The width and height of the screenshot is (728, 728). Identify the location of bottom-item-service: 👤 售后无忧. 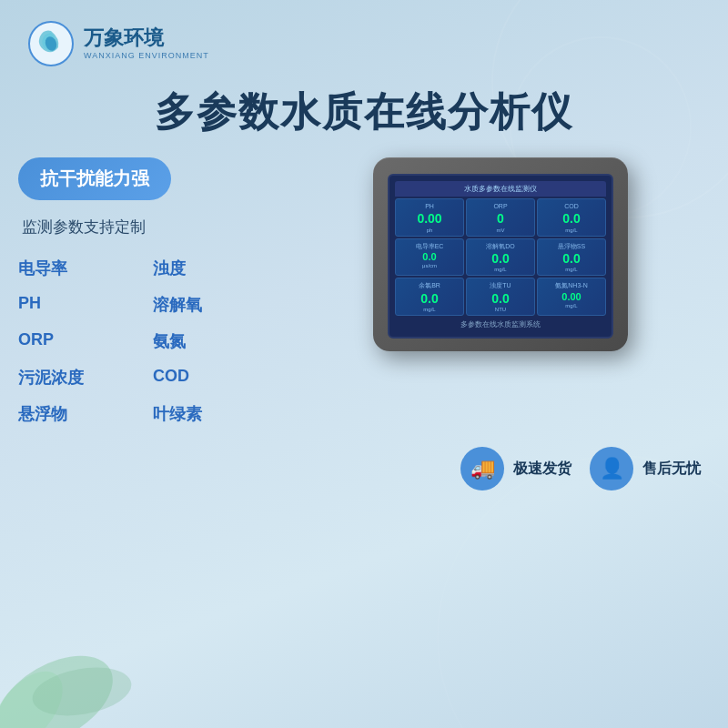
(645, 469).